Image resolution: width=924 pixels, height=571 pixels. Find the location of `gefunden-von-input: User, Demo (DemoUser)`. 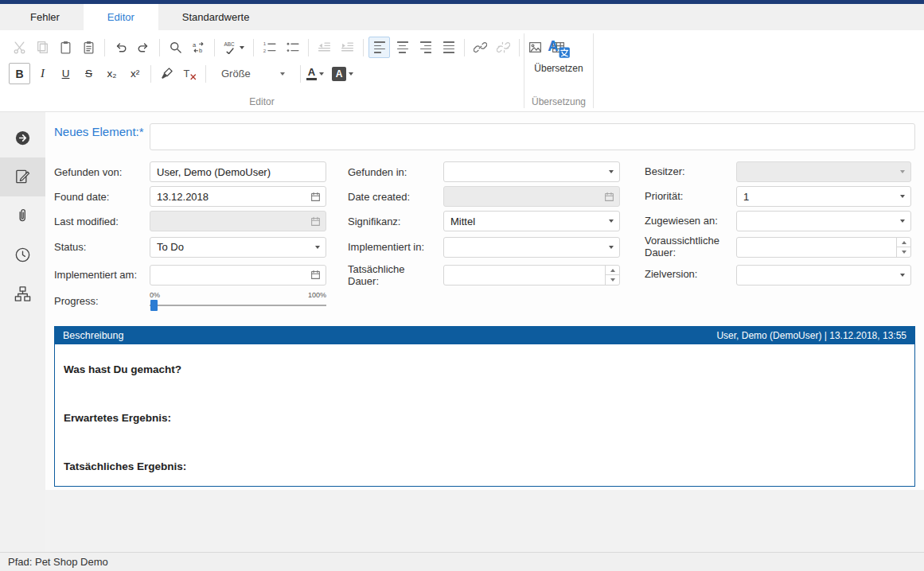

gefunden-von-input: User, Demo (DemoUser) is located at coordinates (238, 172).